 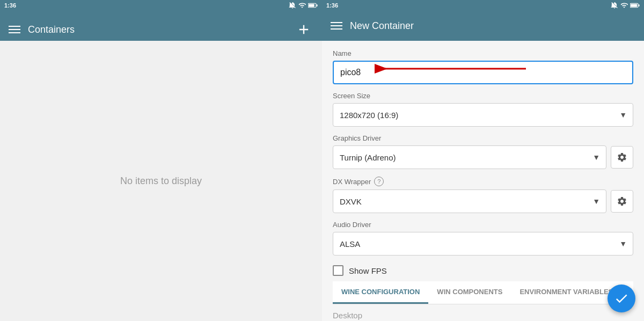 What do you see at coordinates (483, 244) in the screenshot?
I see `audio-driver-row: ALSA PulseAudio OSS ▼` at bounding box center [483, 244].